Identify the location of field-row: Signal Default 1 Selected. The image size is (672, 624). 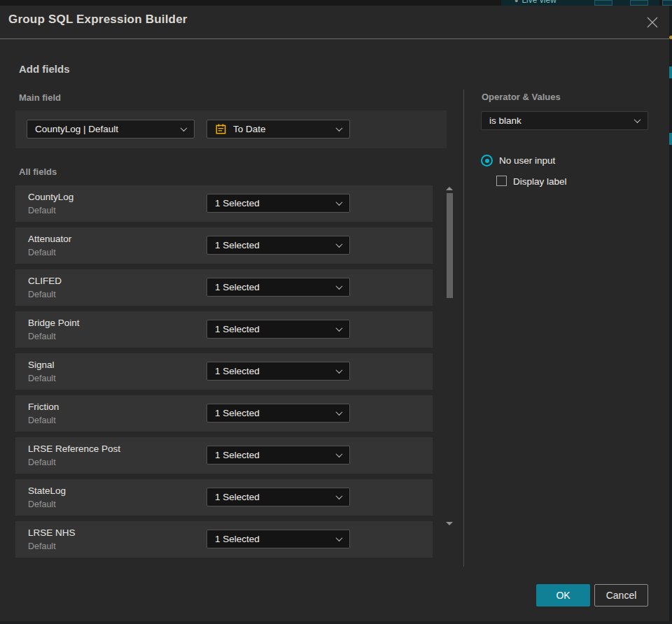
(224, 371).